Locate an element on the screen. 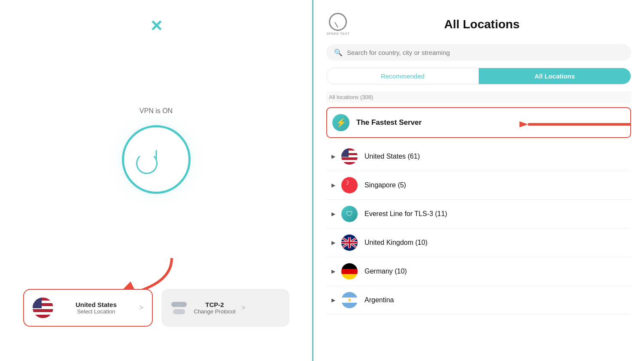 This screenshot has width=644, height=361. location-button: United States Select Location > is located at coordinates (88, 308).